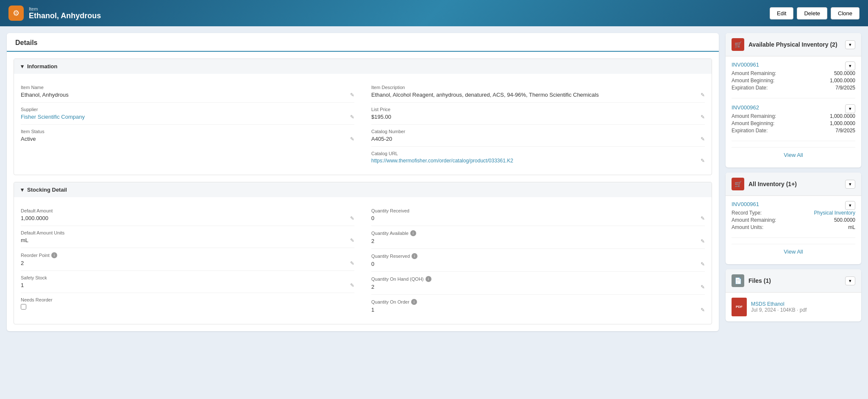 The height and width of the screenshot is (399, 868). Describe the element at coordinates (187, 285) in the screenshot. I see `safety-stock-value-row: 1 ✎` at that location.